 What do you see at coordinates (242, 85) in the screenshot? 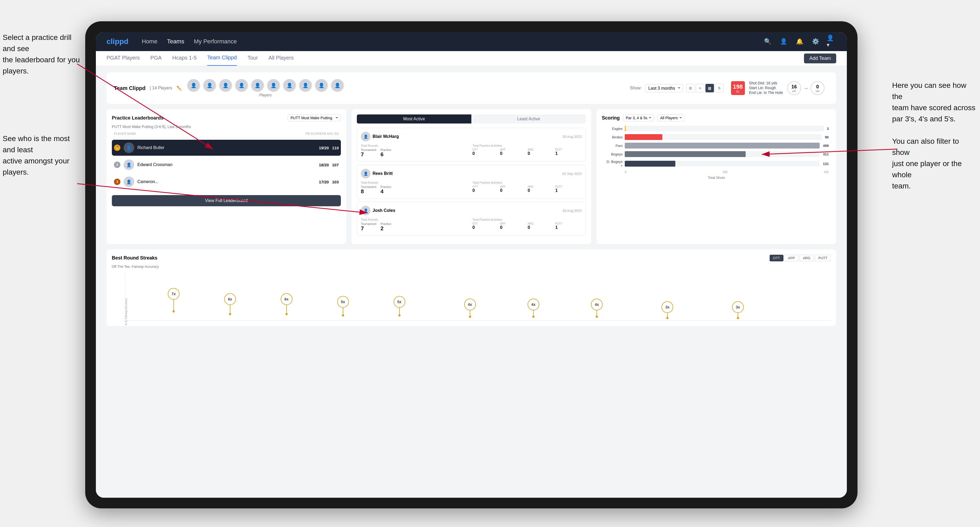
I see `avatar-4: 👤` at bounding box center [242, 85].